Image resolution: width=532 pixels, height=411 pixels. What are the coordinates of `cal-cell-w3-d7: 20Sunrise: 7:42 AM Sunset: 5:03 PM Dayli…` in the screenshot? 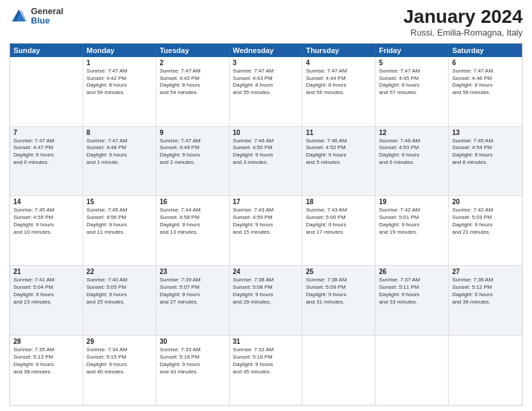 It's located at (485, 231).